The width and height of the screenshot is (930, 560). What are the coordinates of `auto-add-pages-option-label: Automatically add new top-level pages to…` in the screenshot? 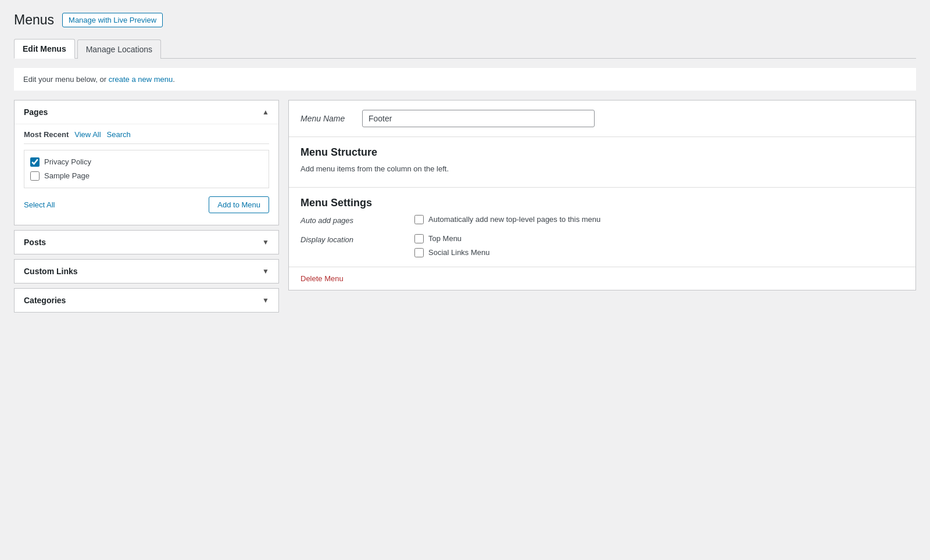 It's located at (514, 220).